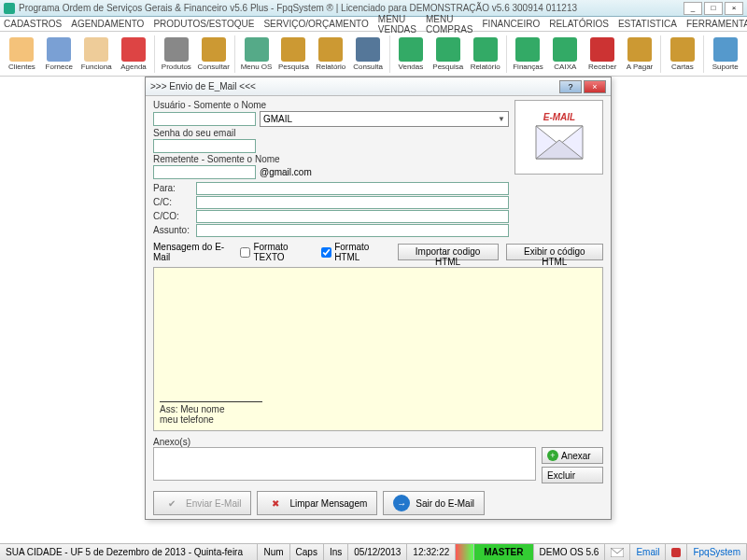 This screenshot has width=747, height=560. What do you see at coordinates (725, 54) in the screenshot?
I see `toolbar-suporte: Suporte` at bounding box center [725, 54].